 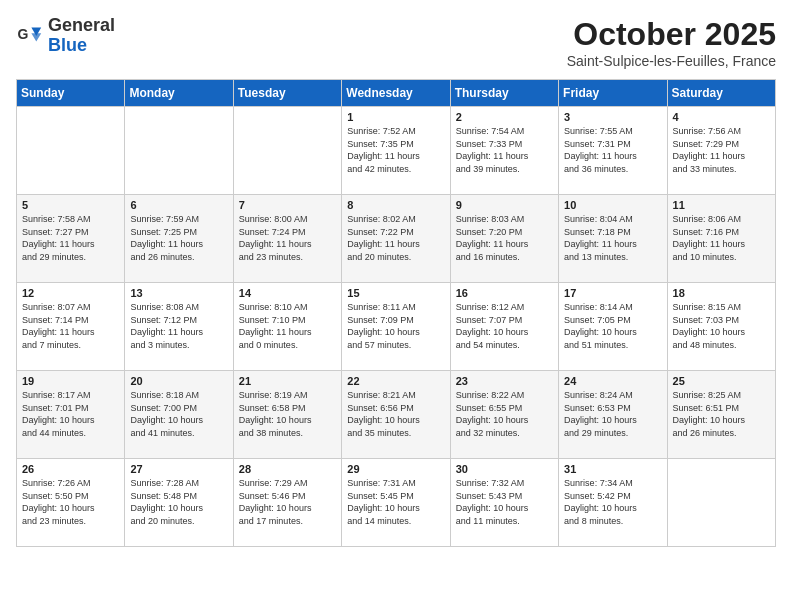 I want to click on cell-daylight-info: Sunrise: 8:14 AM Sunset: 7:05 PM Dayligh…, so click(x=612, y=326).